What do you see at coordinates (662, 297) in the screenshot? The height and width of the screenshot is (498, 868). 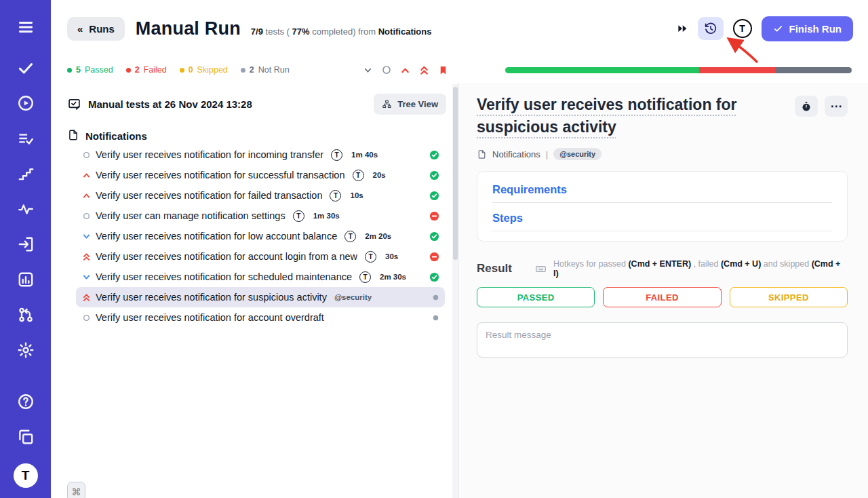 I see `result-buttons: PASSED FAILED SKIPPED` at bounding box center [662, 297].